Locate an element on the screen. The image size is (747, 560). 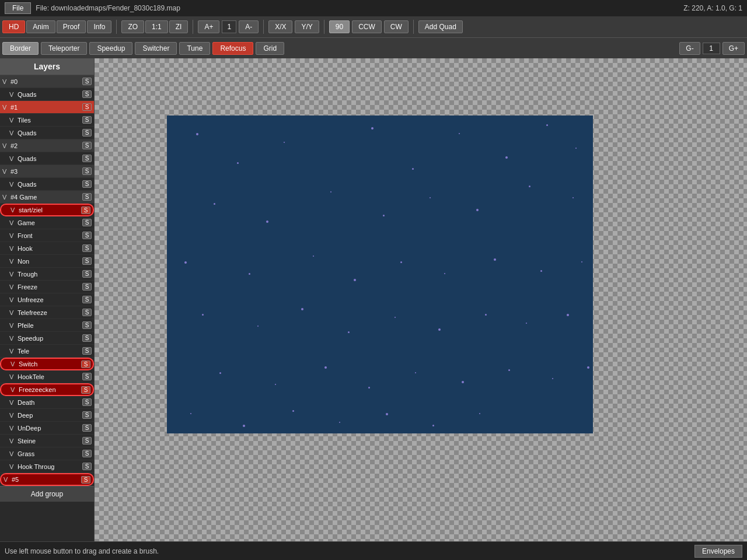
group-2-s-button: S is located at coordinates (87, 146).